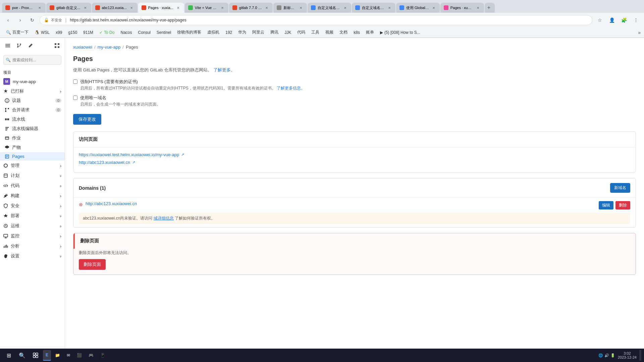  Describe the element at coordinates (624, 20) in the screenshot. I see `extensions-button: 🧩` at that location.